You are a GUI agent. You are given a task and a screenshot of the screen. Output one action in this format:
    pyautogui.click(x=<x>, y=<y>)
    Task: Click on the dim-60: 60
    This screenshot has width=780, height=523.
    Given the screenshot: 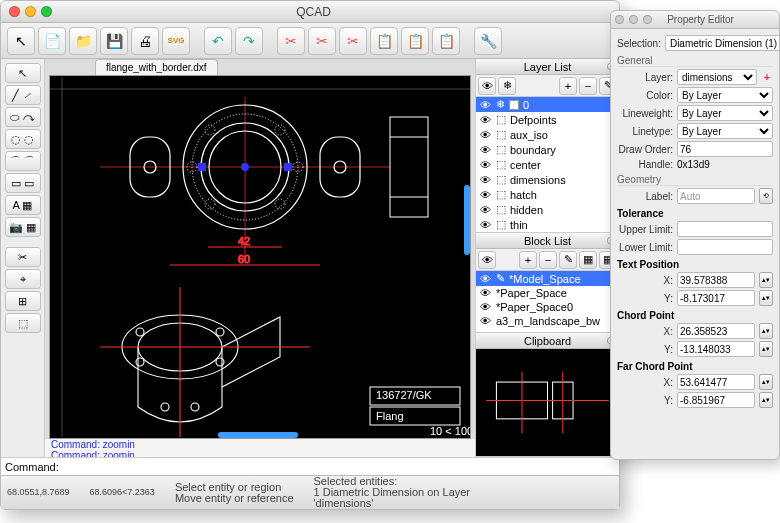 What is the action you would take?
    pyautogui.click(x=244, y=259)
    